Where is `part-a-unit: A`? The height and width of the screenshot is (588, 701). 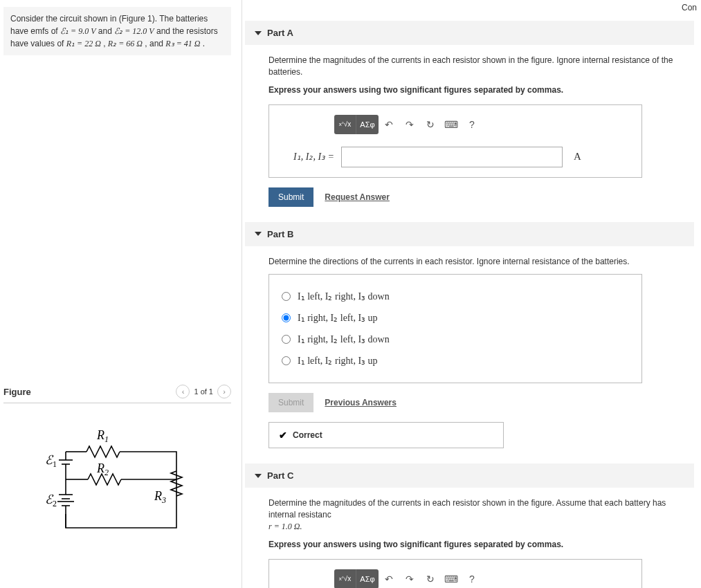 part-a-unit: A is located at coordinates (577, 156).